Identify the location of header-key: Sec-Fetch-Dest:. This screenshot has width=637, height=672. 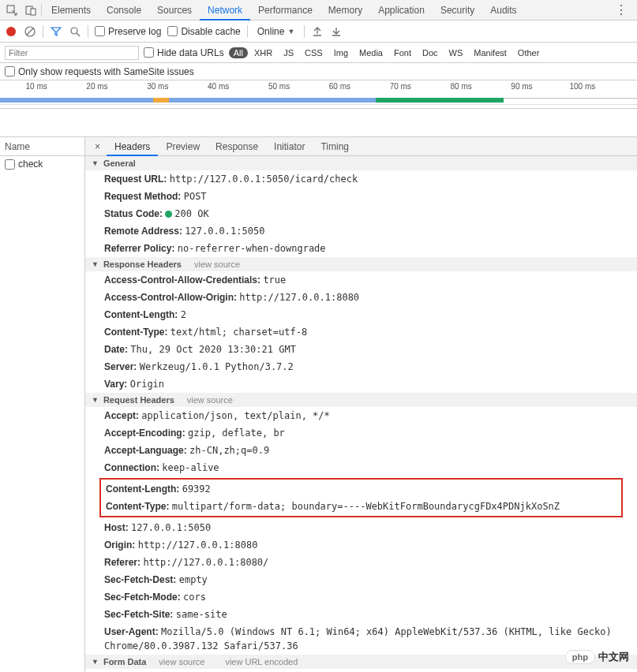
(141, 580).